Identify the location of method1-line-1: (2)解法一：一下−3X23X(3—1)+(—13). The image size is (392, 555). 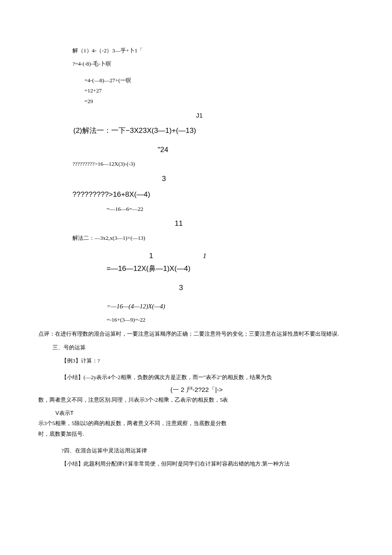
(213, 130).